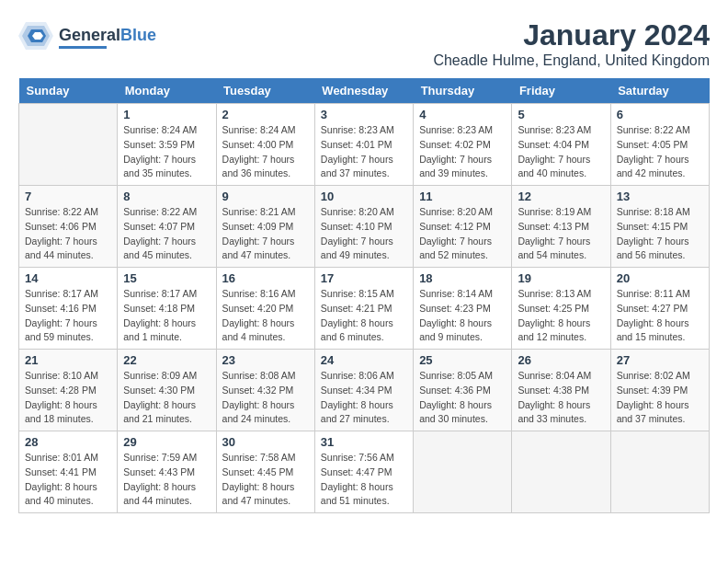 The height and width of the screenshot is (563, 728). I want to click on day-number: 25, so click(462, 361).